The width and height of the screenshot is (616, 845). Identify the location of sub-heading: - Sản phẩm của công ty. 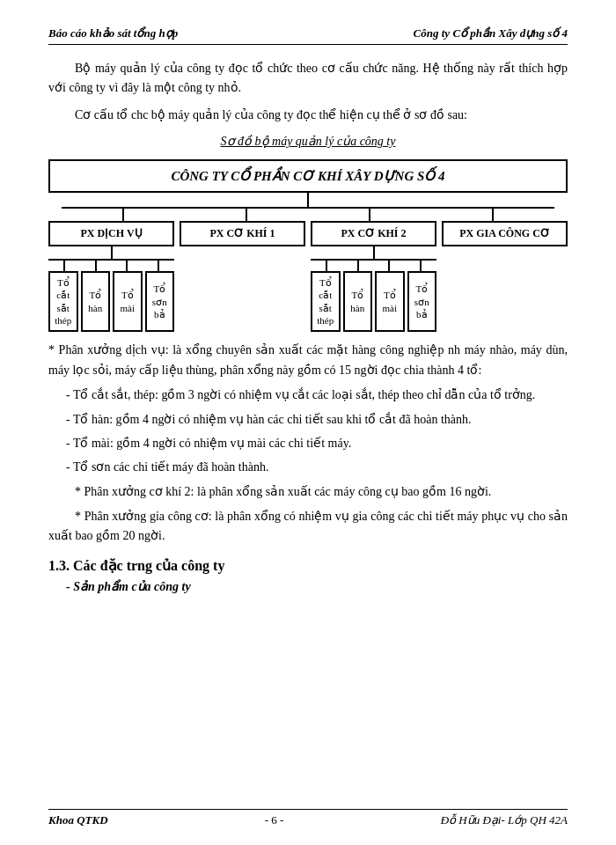
(317, 586).